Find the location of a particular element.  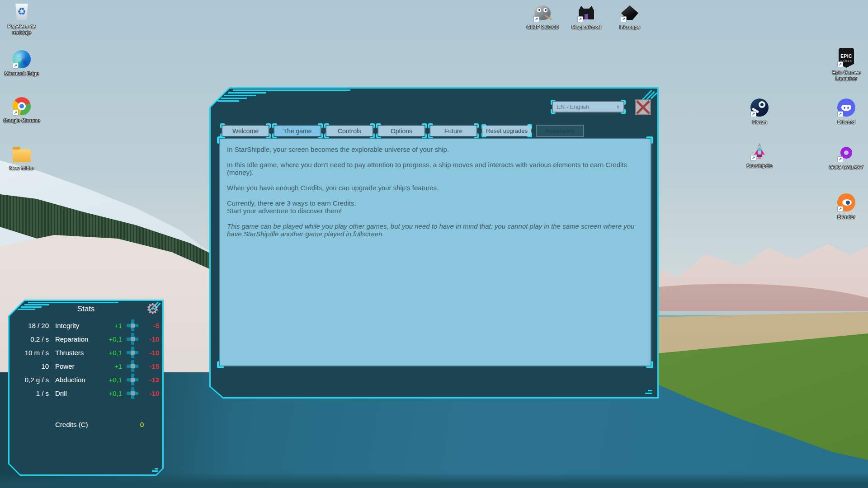

stat-label: Abduction is located at coordinates (79, 380).